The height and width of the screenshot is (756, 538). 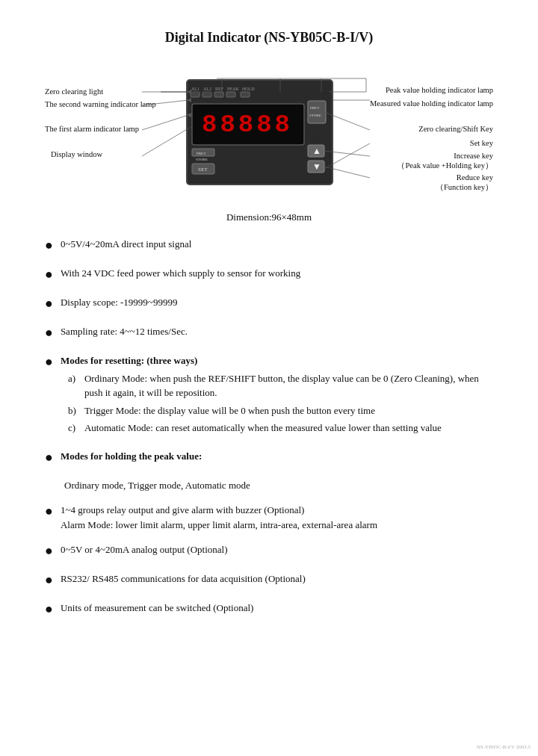 What do you see at coordinates (445, 166) in the screenshot?
I see `label-increase-key-sub: （Peak value +Holding key）` at bounding box center [445, 166].